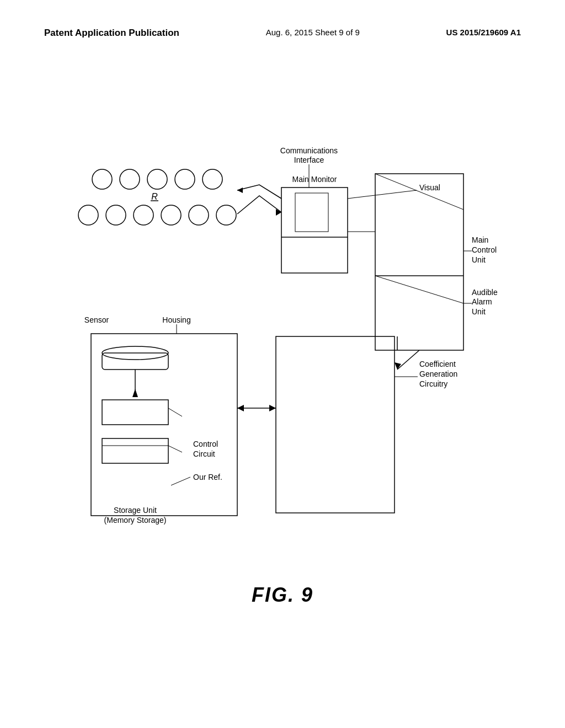 The image size is (565, 728). What do you see at coordinates (240, 190) in the screenshot?
I see `arrowhead-to-circles` at bounding box center [240, 190].